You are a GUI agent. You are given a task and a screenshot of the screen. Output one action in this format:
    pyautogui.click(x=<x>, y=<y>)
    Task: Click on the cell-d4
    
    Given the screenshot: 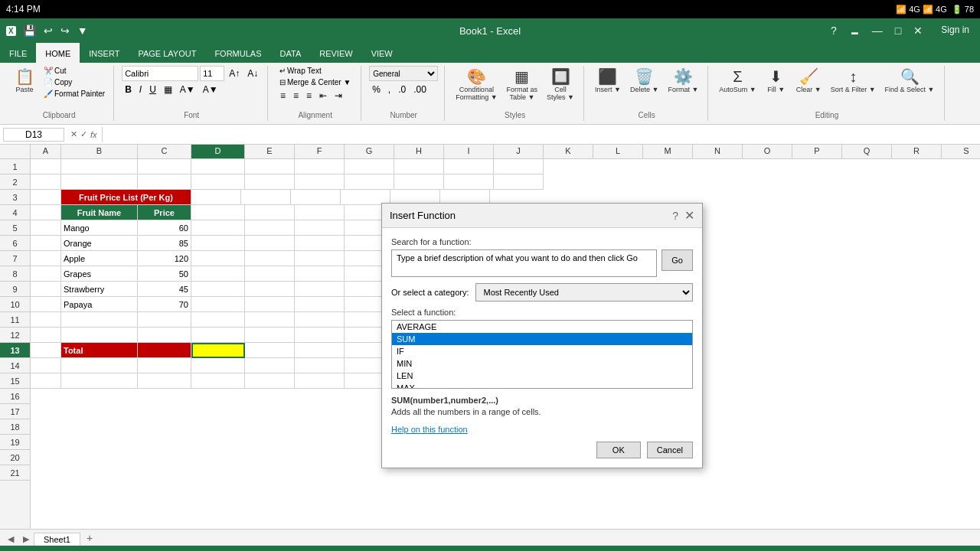 What is the action you would take?
    pyautogui.click(x=218, y=213)
    